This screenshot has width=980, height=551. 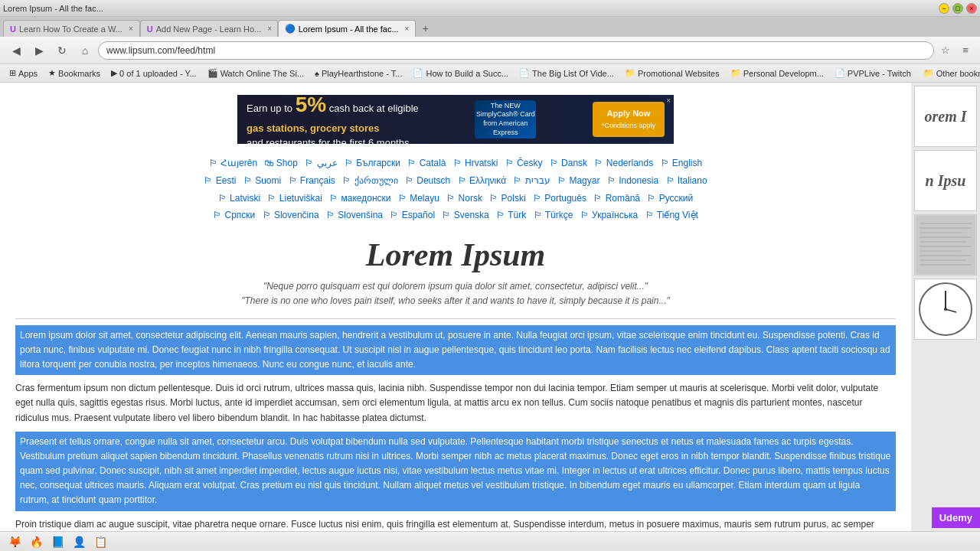 What do you see at coordinates (623, 163) in the screenshot?
I see `lang-dutch: 🏳 Nederlands` at bounding box center [623, 163].